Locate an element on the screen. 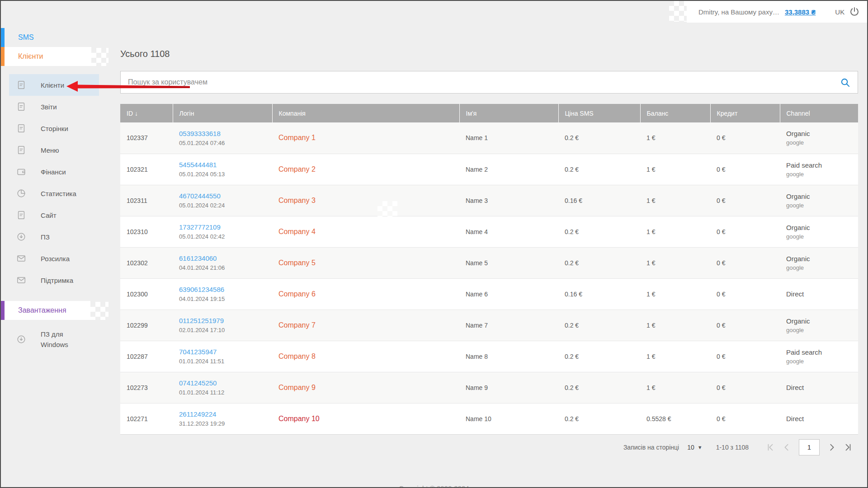  sidebar-item-7: Сайт is located at coordinates (54, 215).